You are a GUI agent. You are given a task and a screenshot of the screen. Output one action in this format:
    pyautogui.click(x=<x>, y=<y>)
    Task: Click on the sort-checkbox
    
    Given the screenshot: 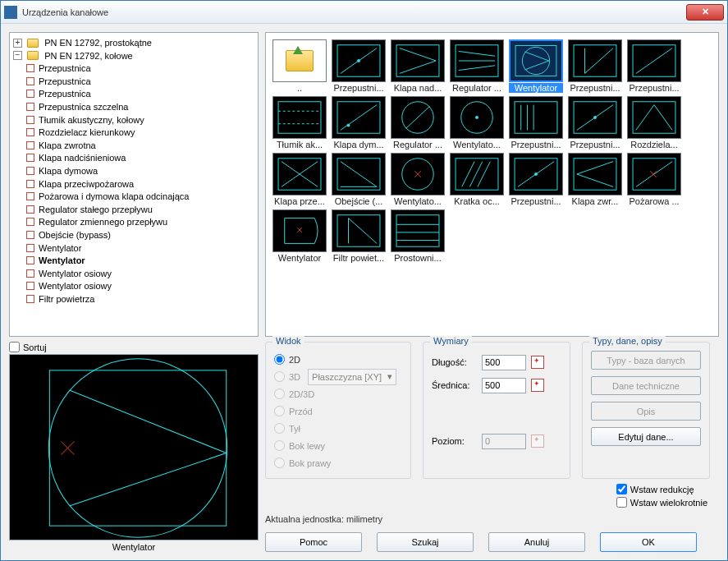 What is the action you would take?
    pyautogui.click(x=15, y=347)
    